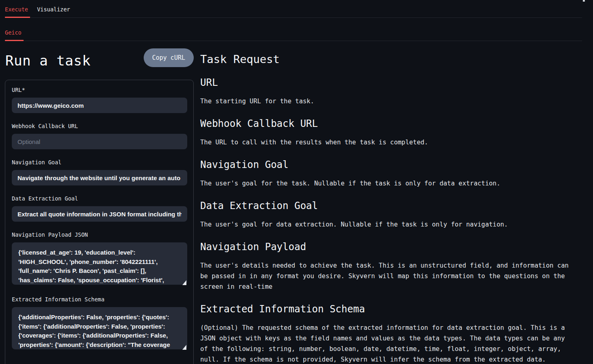 Image resolution: width=593 pixels, height=364 pixels. Describe the element at coordinates (99, 90) in the screenshot. I see `url-label: URL*` at that location.